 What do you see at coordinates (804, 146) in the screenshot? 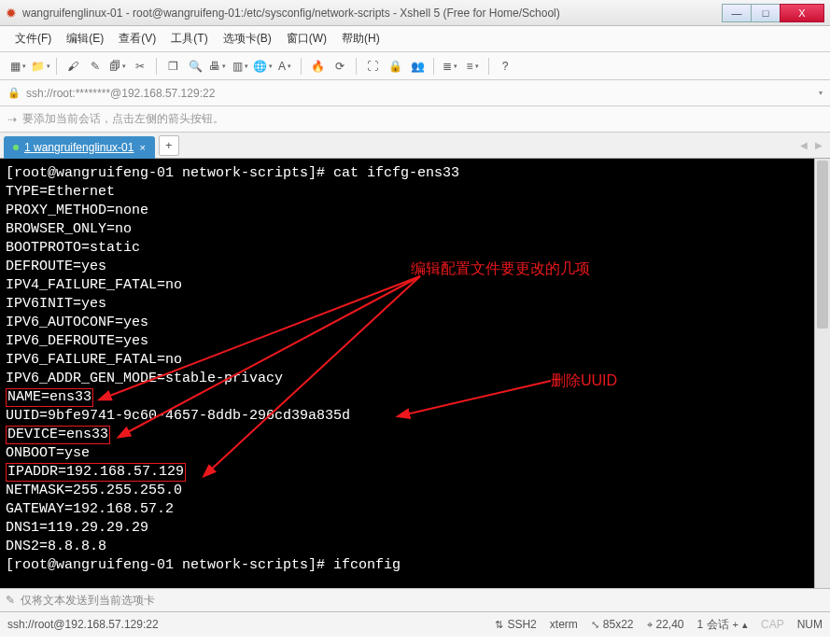
I see `tab-prev-icon: ◀` at bounding box center [804, 146].